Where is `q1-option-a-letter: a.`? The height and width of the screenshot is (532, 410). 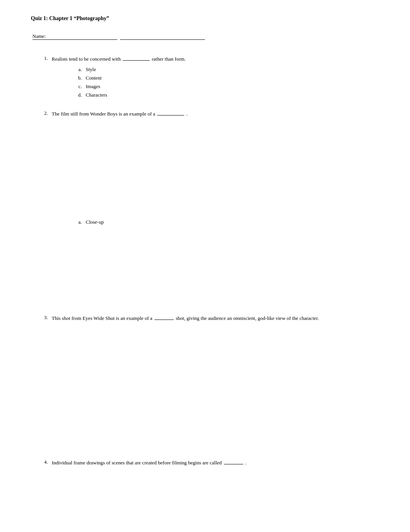 q1-option-a-letter: a. is located at coordinates (78, 70).